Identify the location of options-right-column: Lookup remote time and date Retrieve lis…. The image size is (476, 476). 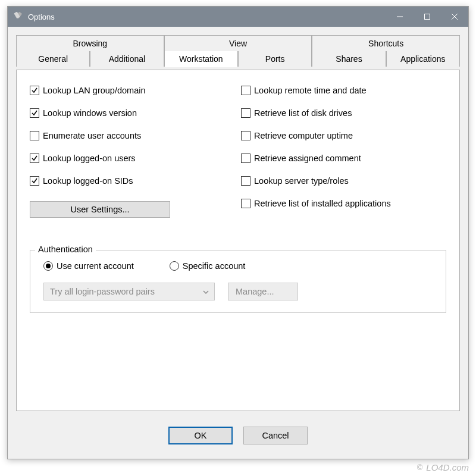
(344, 152).